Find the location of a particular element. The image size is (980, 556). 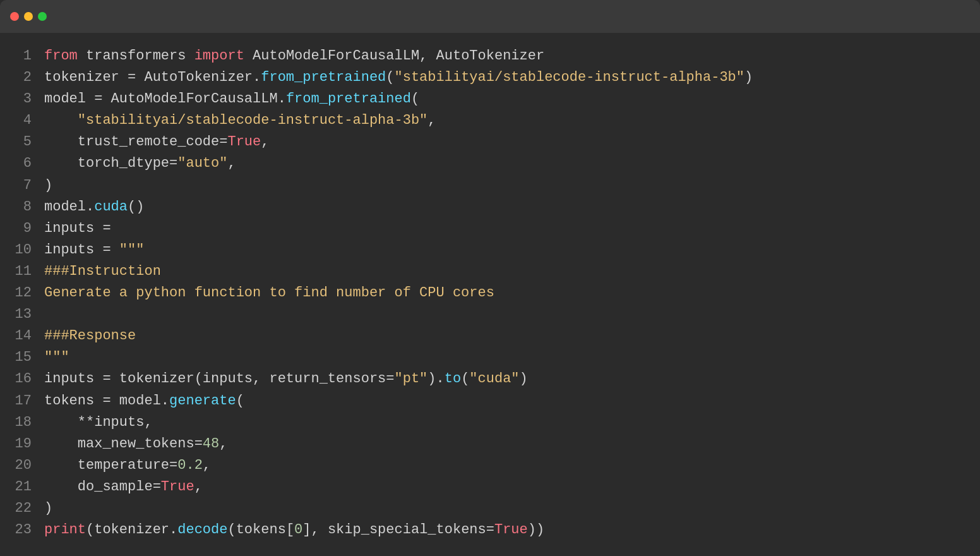

code-line: 1from transformers import AutoModelForCa… is located at coordinates (487, 56).